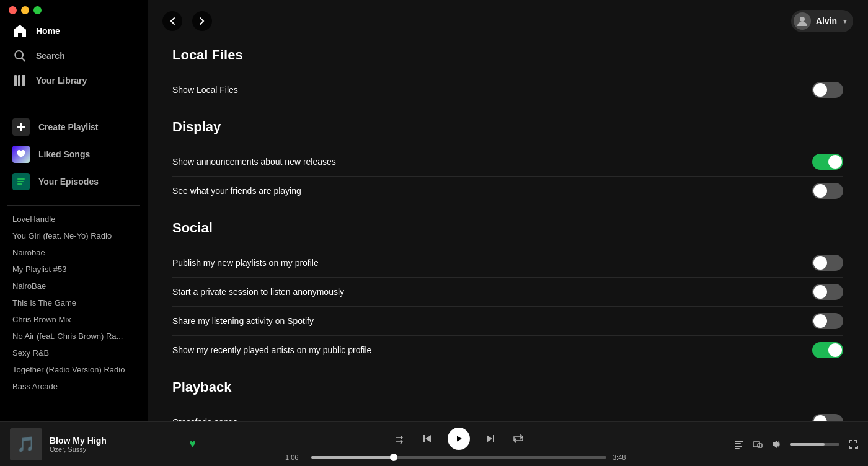  Describe the element at coordinates (508, 263) in the screenshot. I see `settings-row: Publish my new playlists on my profile` at that location.